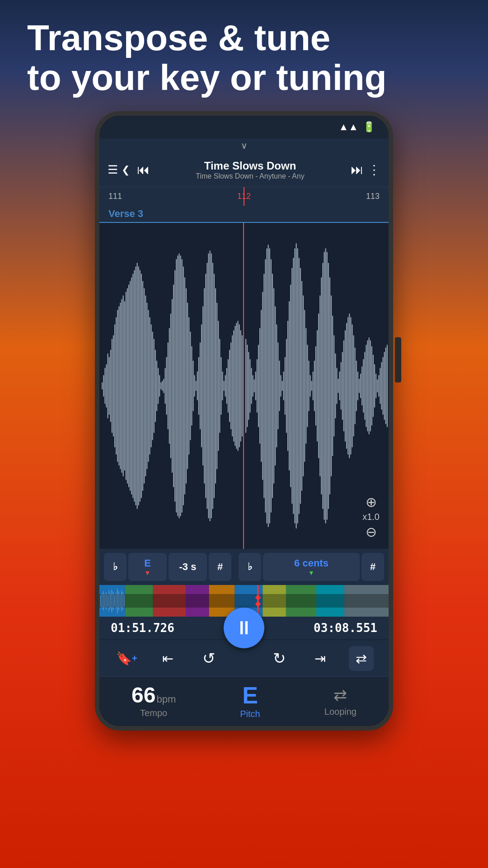 Image resolution: width=488 pixels, height=868 pixels. What do you see at coordinates (244, 628) in the screenshot?
I see `time-transport-wrapper: 01:51.726 03:08.551 ⏸` at bounding box center [244, 628].